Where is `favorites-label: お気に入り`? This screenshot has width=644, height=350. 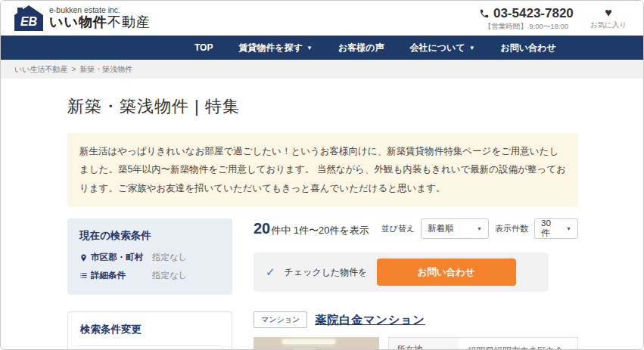
favorites-label: お気に入り is located at coordinates (608, 26).